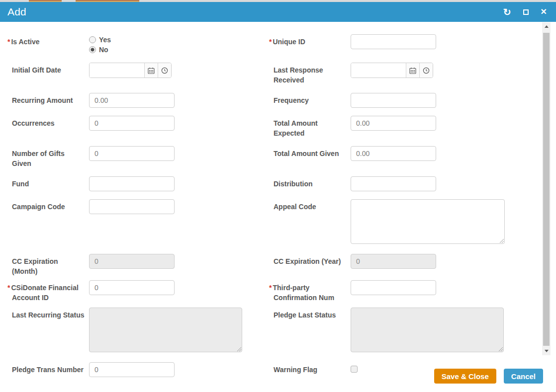 The width and height of the screenshot is (556, 392). Describe the element at coordinates (393, 42) in the screenshot. I see `unique-id-input` at that location.